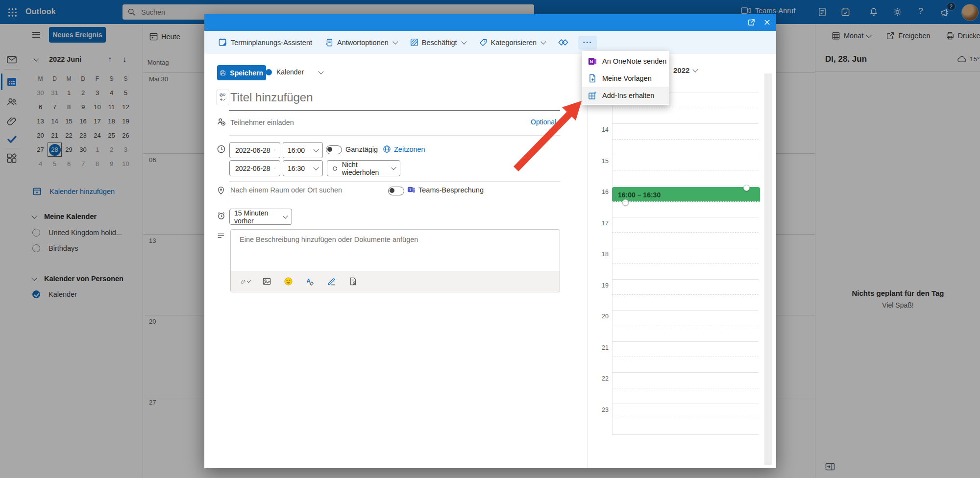  I want to click on event-resize-handle-bottom, so click(625, 203).